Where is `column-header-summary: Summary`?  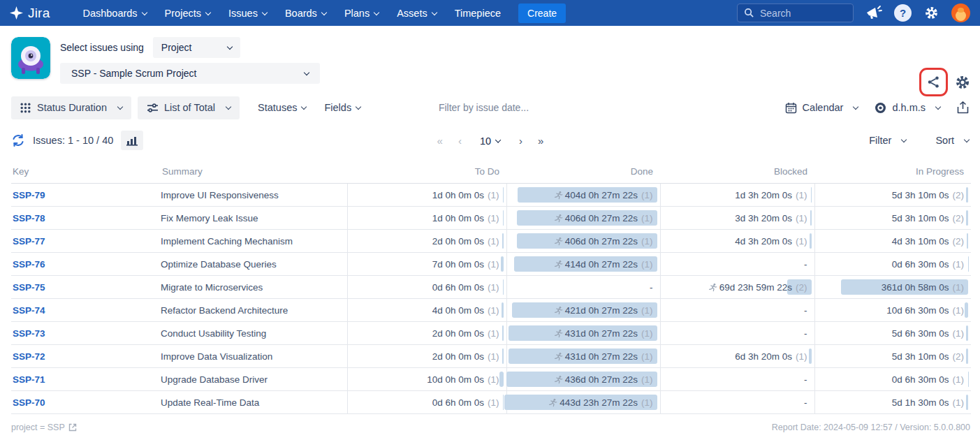 column-header-summary: Summary is located at coordinates (254, 172).